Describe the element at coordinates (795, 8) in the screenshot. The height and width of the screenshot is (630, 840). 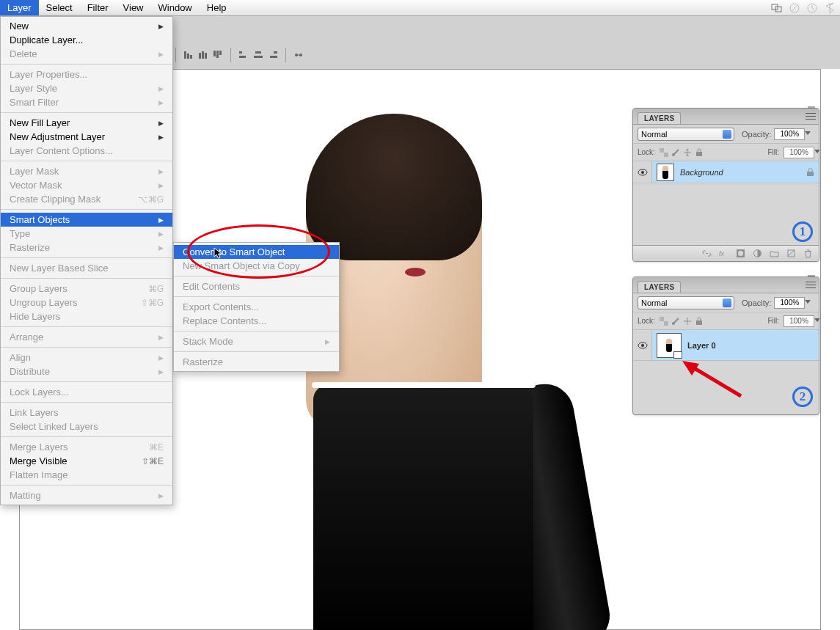
I see `sync-disabled-icon` at that location.